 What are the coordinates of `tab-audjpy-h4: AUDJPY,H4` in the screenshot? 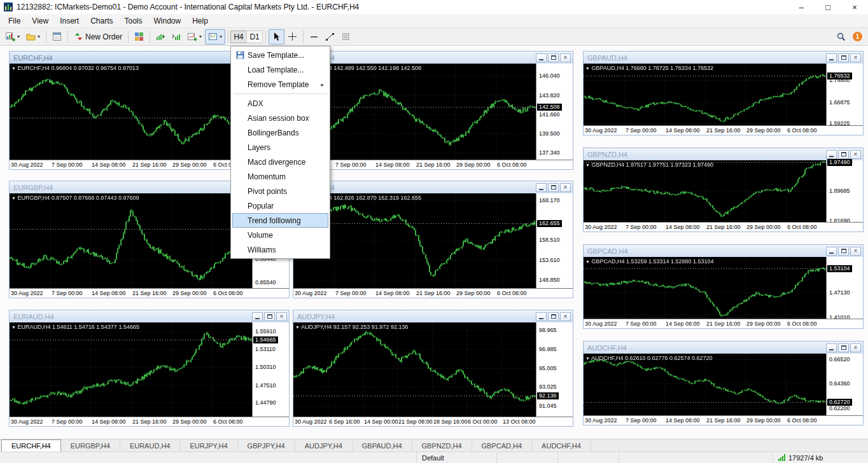 It's located at (324, 446).